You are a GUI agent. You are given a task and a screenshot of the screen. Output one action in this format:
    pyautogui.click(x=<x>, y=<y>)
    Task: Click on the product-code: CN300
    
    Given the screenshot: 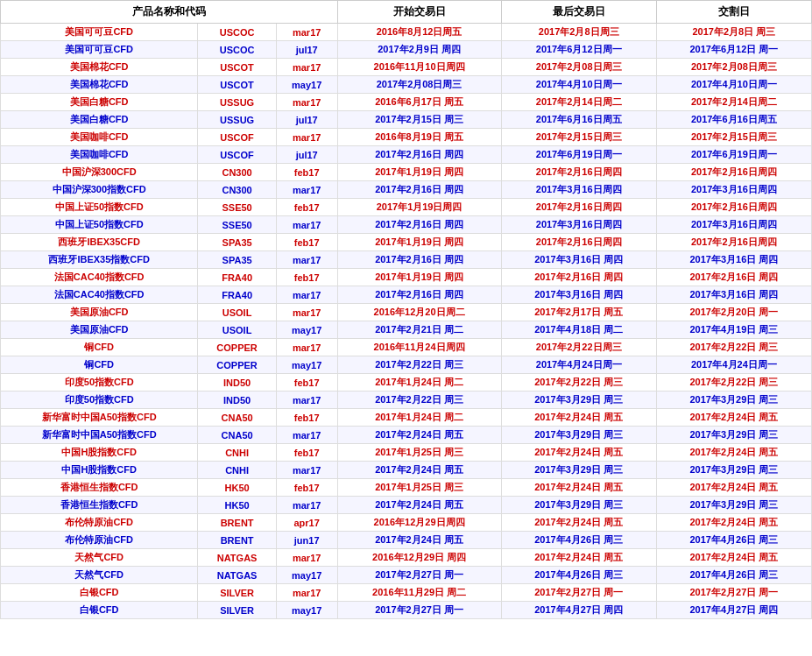 What is the action you would take?
    pyautogui.click(x=237, y=190)
    